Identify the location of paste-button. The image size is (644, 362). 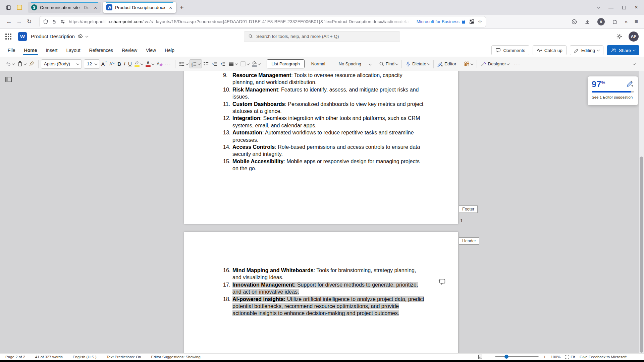
(21, 64).